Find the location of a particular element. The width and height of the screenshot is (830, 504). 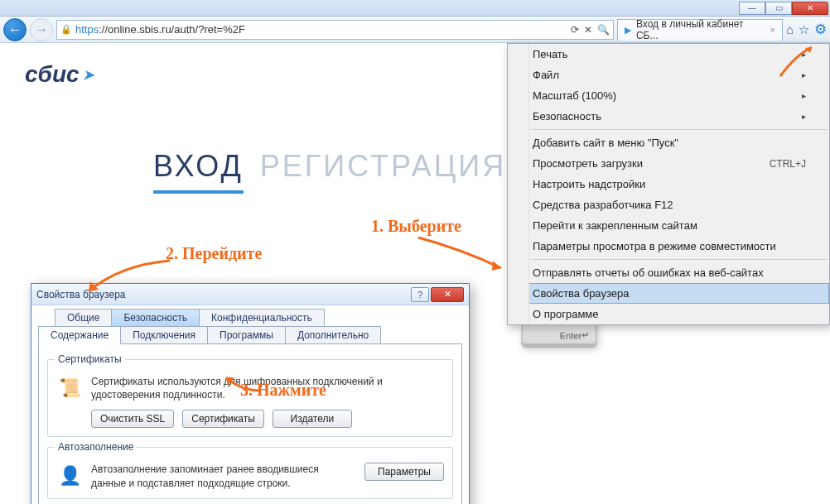

dialog-tab-дополнительно: Дополнительно is located at coordinates (333, 335).